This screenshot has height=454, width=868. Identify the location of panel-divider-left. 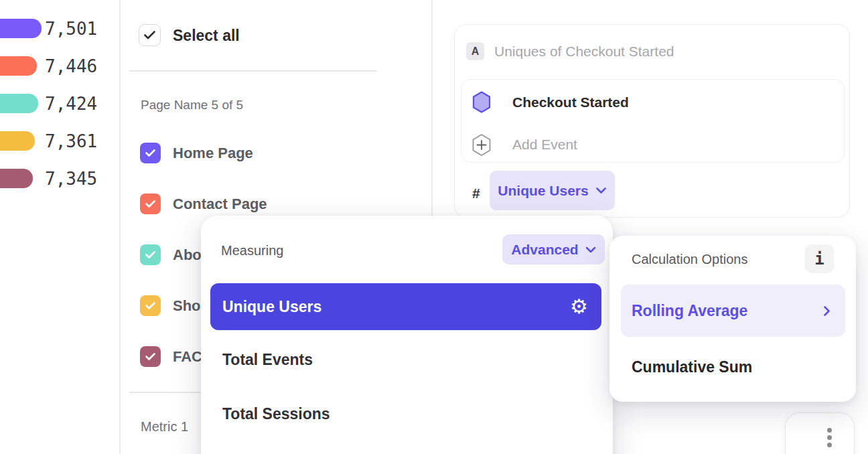
(120, 227).